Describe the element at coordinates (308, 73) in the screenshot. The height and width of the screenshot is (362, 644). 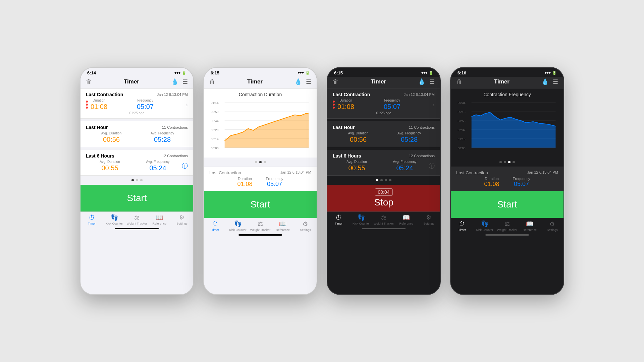
I see `battery-icon-2: 🔋` at that location.